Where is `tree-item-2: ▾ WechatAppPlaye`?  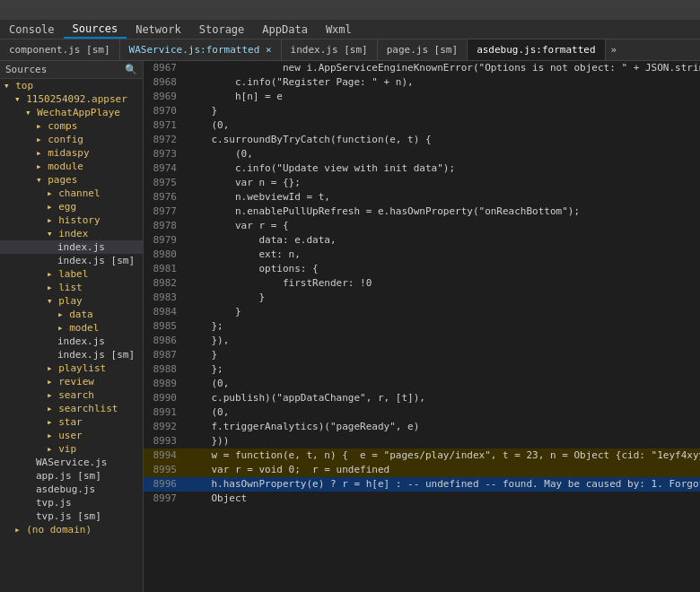 tree-item-2: ▾ WechatAppPlaye is located at coordinates (72, 113).